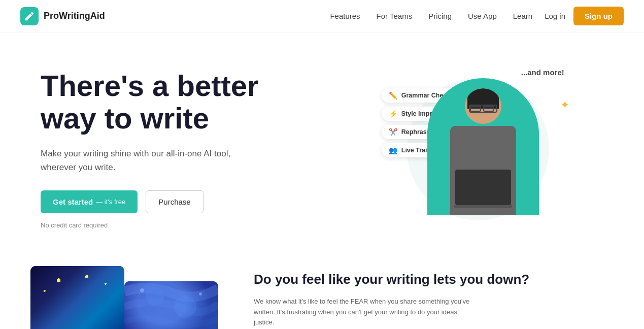  Describe the element at coordinates (431, 16) in the screenshot. I see `nav-links: Features For Teams Pricing Use App Learn` at that location.